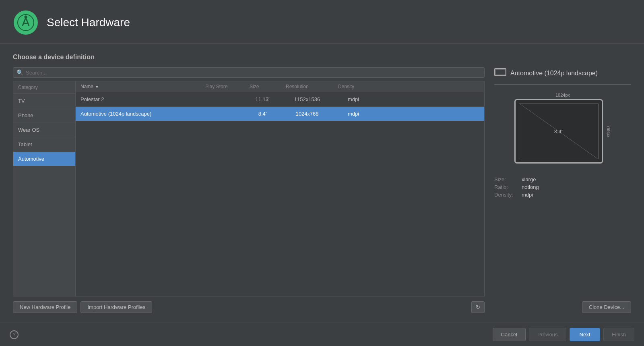 The height and width of the screenshot is (346, 644). What do you see at coordinates (478, 307) in the screenshot?
I see `refresh-icon: ↻` at bounding box center [478, 307].